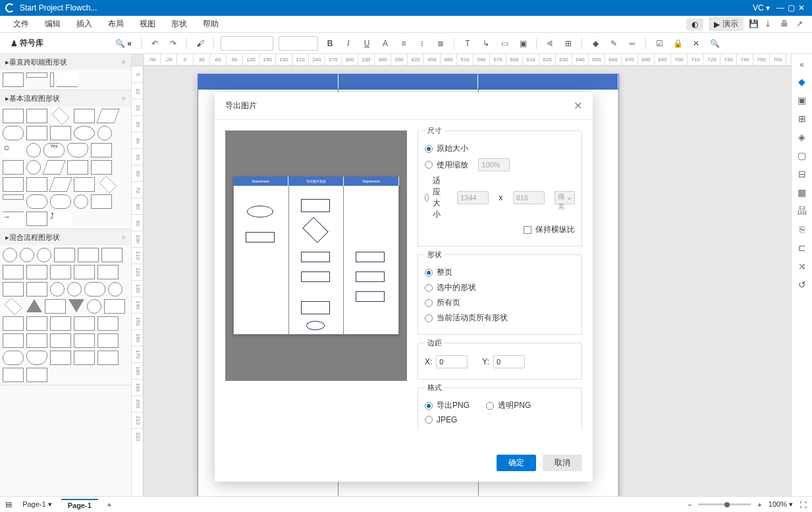 Image resolution: width=812 pixels, height=512 pixels. What do you see at coordinates (66, 98) in the screenshot?
I see `section-basic-flowchart: ▸ 基本流程图形状×` at bounding box center [66, 98].